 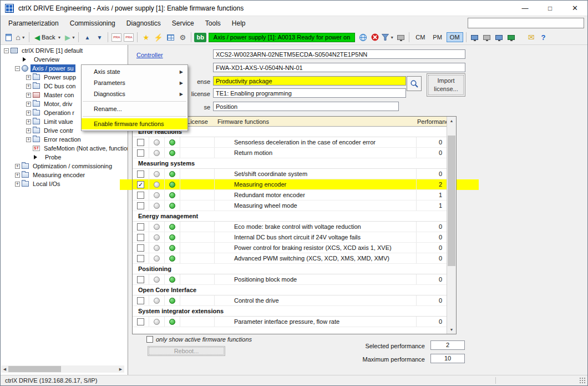 What do you see at coordinates (99, 37) in the screenshot?
I see `next-drive-button: ▼` at bounding box center [99, 37].